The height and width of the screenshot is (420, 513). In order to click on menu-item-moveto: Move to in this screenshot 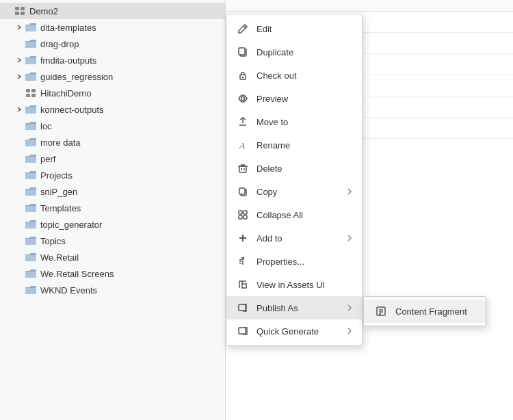, I will do `click(294, 122)`.